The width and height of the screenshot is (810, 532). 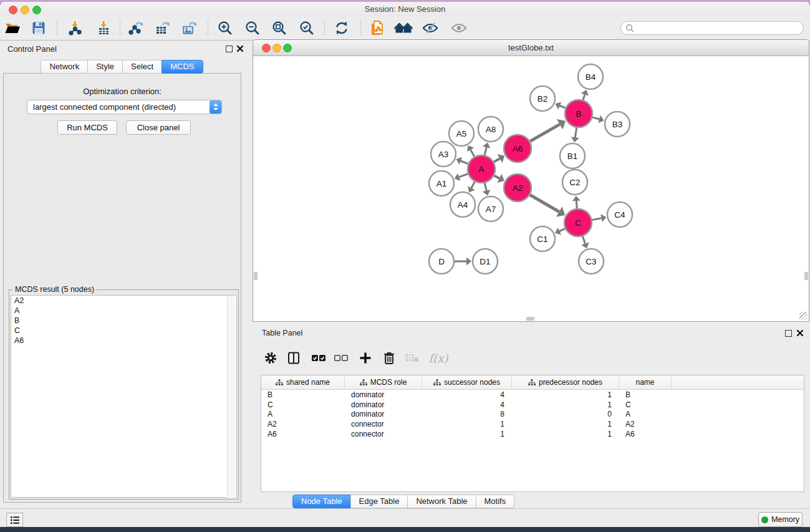 What do you see at coordinates (123, 341) in the screenshot?
I see `mcds-result-item: A6` at bounding box center [123, 341].